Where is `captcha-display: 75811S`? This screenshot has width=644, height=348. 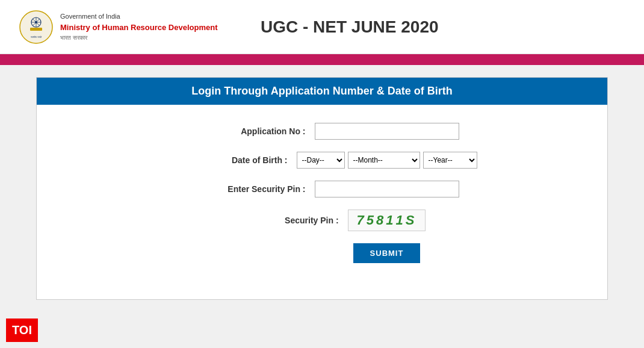
captcha-display: 75811S is located at coordinates (387, 220).